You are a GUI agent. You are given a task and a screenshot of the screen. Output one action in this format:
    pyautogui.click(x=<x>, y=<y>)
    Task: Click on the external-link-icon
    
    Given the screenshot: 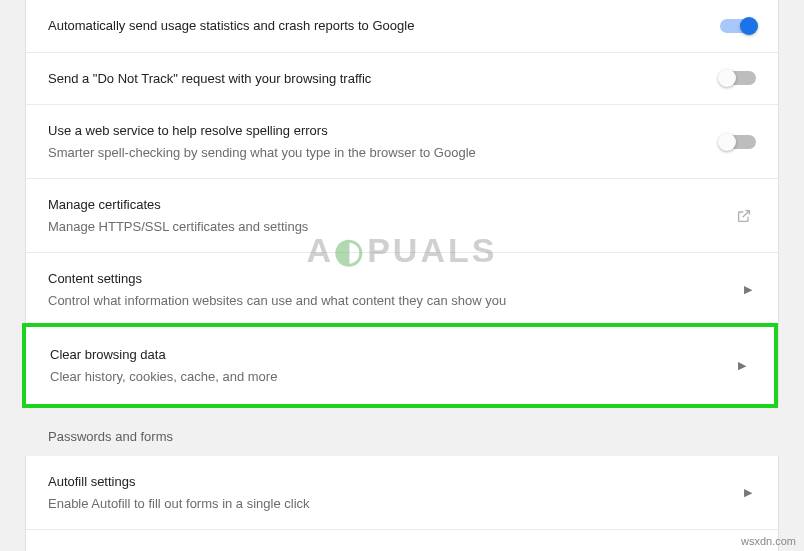 What is the action you would take?
    pyautogui.click(x=744, y=216)
    